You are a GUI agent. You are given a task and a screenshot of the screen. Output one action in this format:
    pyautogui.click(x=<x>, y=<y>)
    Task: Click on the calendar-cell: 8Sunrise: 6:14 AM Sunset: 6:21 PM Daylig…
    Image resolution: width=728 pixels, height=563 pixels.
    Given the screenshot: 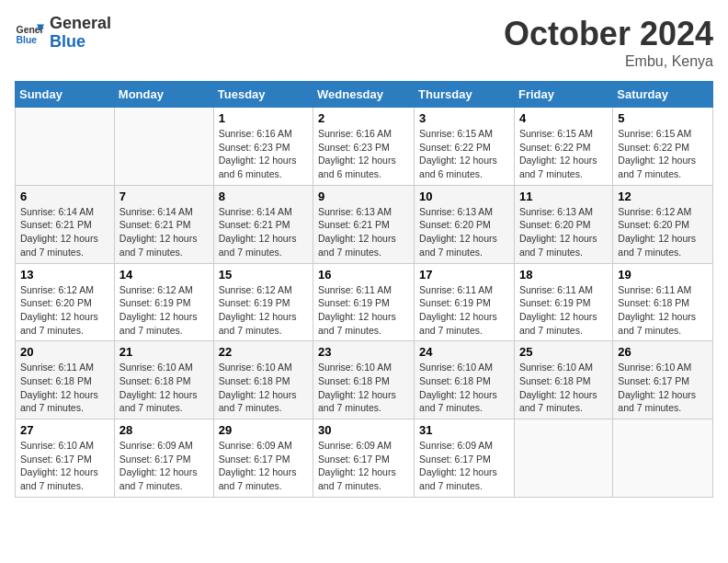 What is the action you would take?
    pyautogui.click(x=263, y=224)
    